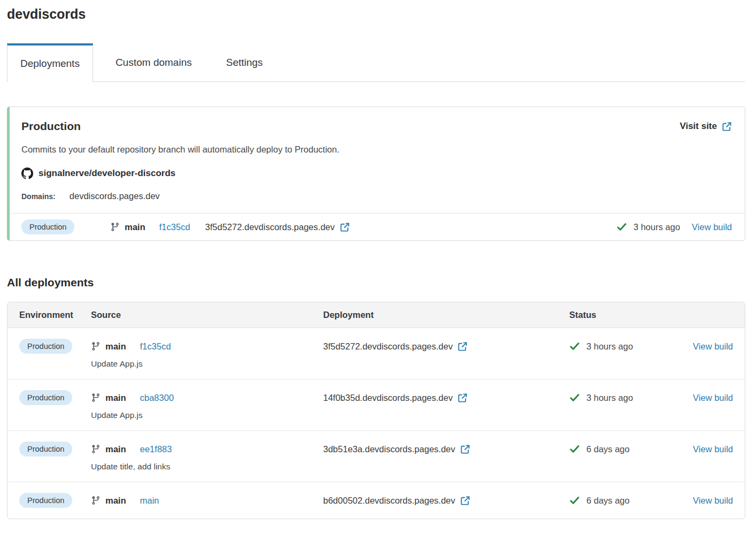  Describe the element at coordinates (244, 63) in the screenshot. I see `tab-settings-label: Settings` at that location.